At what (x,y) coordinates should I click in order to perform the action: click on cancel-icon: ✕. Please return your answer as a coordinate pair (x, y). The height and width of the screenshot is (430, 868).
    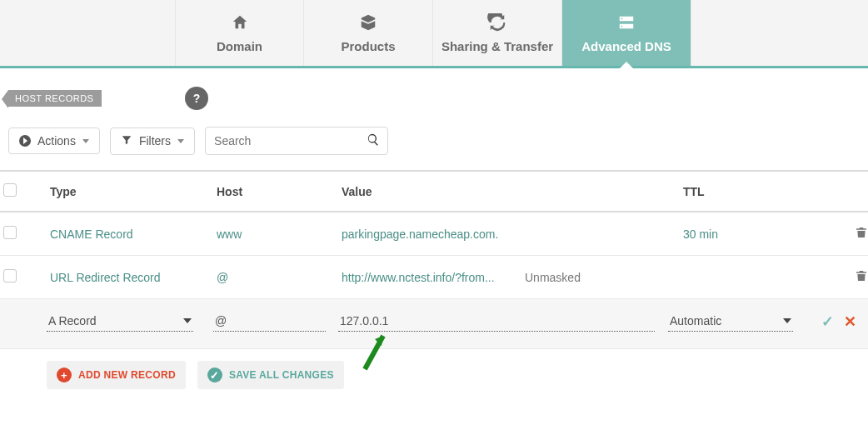
    Looking at the image, I should click on (850, 322).